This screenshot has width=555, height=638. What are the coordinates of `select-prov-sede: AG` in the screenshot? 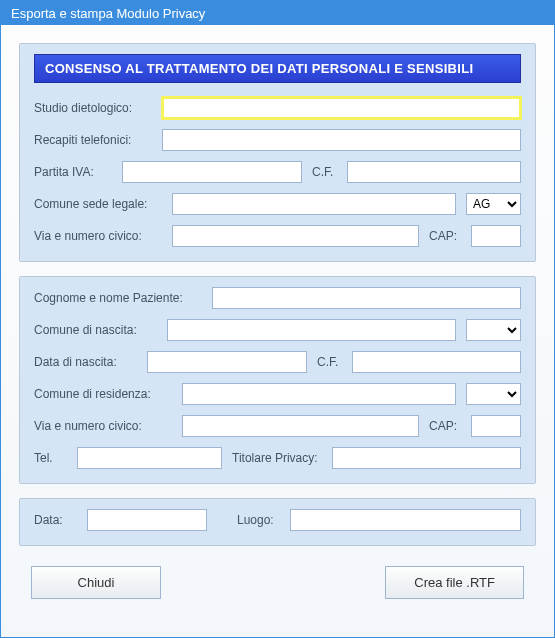 It's located at (494, 204).